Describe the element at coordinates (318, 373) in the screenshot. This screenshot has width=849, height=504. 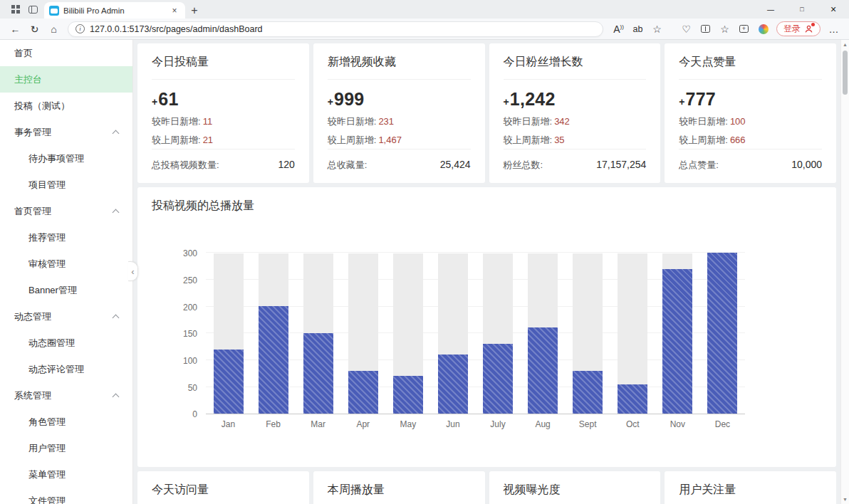
I see `bar-Mar` at that location.